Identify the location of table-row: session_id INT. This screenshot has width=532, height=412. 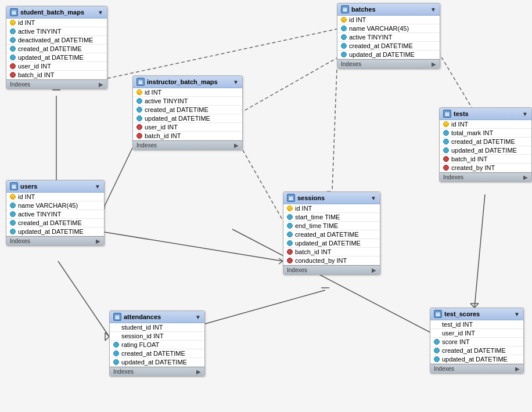
(157, 337).